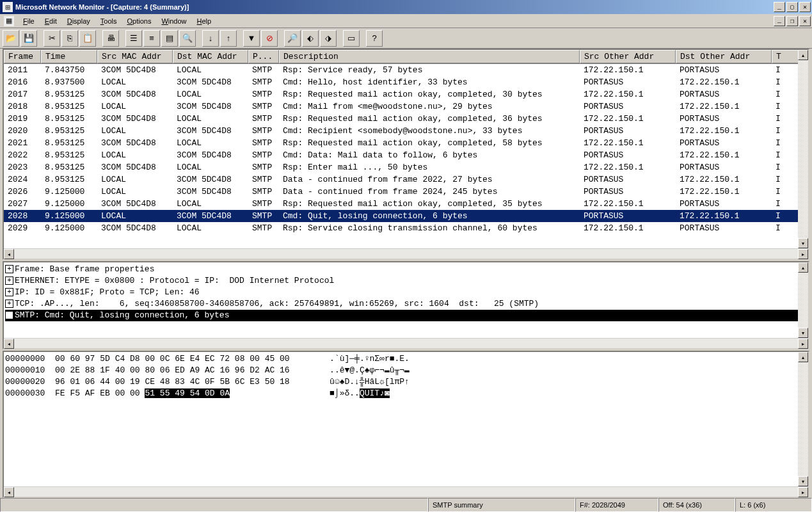 The image size is (812, 512). I want to click on hex-selection: 51 55 49 54 0D 0A, so click(187, 393).